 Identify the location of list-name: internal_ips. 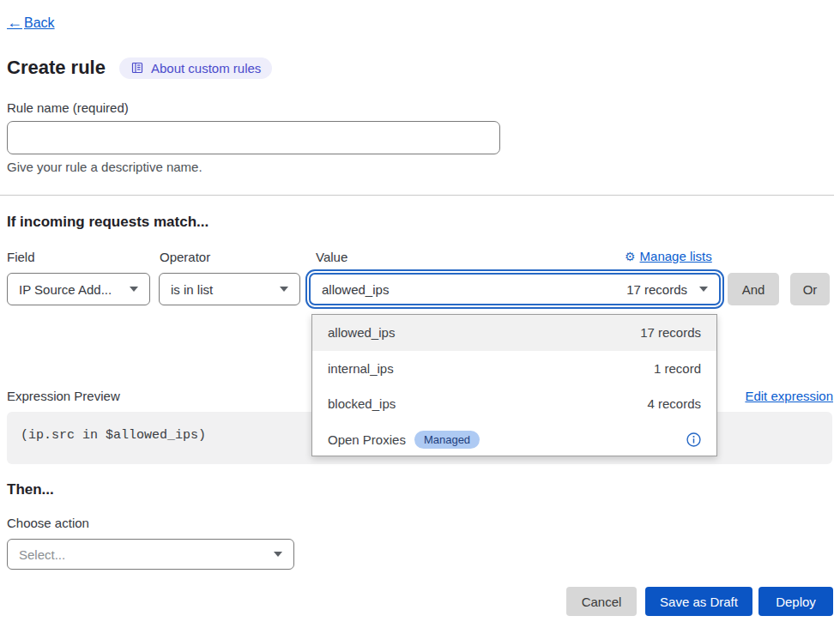
(360, 369).